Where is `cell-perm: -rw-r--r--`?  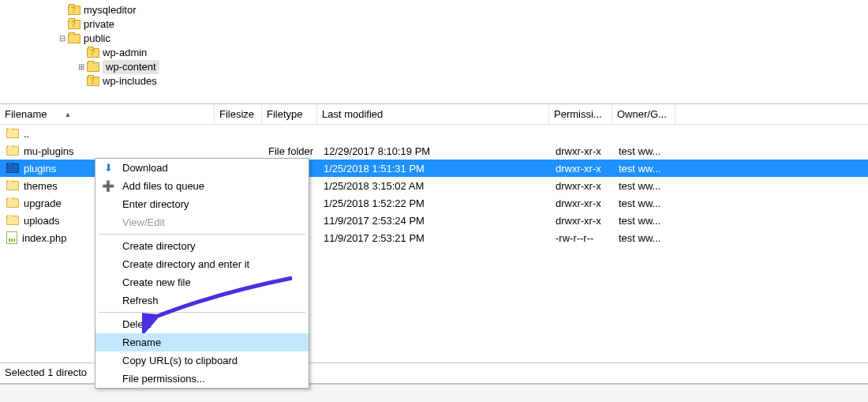
cell-perm: -rw-r--r-- is located at coordinates (582, 239).